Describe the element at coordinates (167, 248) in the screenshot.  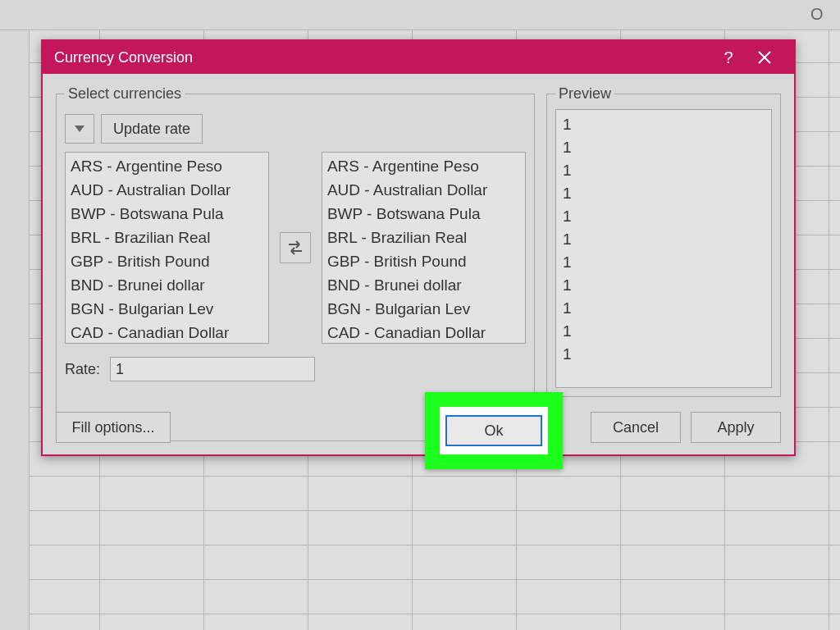
I see `from-currency-listbox: ARS - Argentine PesoAUD - Australian Dol…` at that location.